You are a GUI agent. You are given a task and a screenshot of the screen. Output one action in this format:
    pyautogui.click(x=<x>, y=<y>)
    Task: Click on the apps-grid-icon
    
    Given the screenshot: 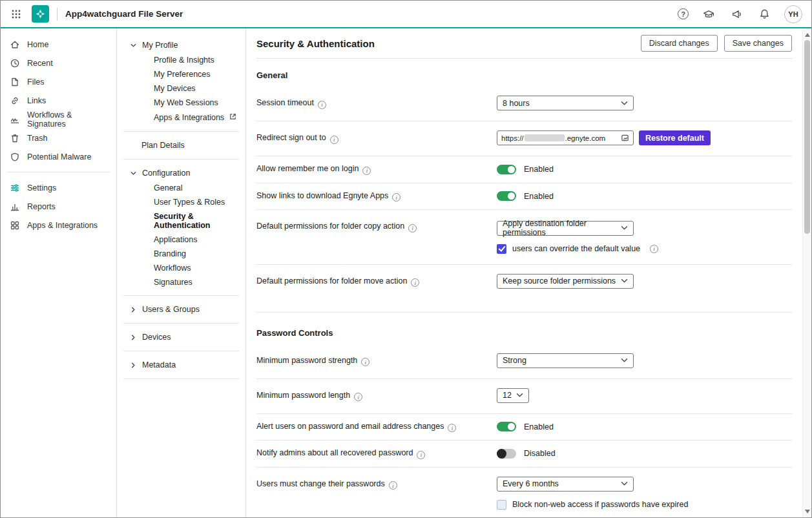 What is the action you would take?
    pyautogui.click(x=16, y=14)
    